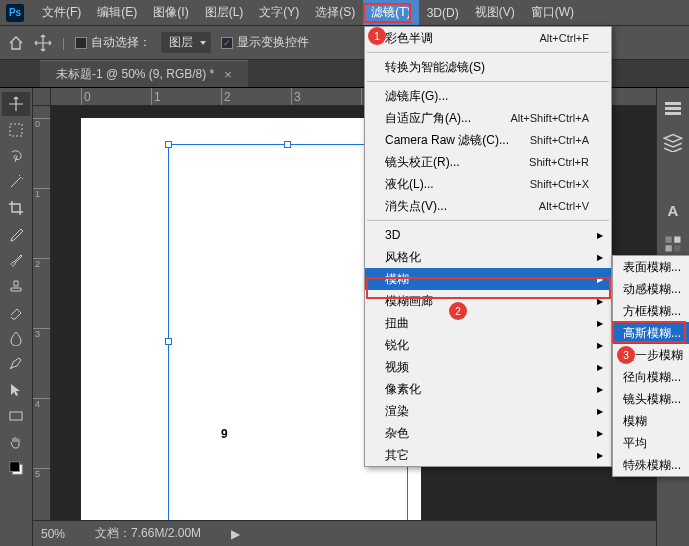  What do you see at coordinates (42, 97) in the screenshot?
I see `ruler-corner` at bounding box center [42, 97].